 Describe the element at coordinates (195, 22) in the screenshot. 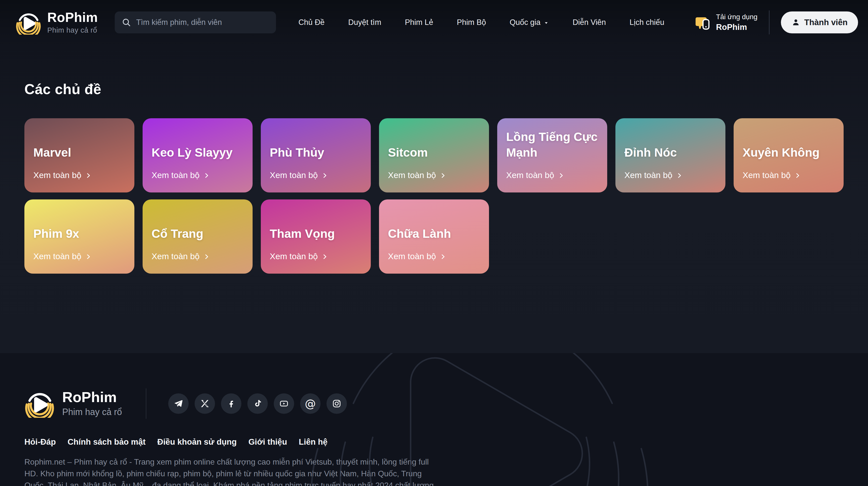

I see `search-bar` at that location.